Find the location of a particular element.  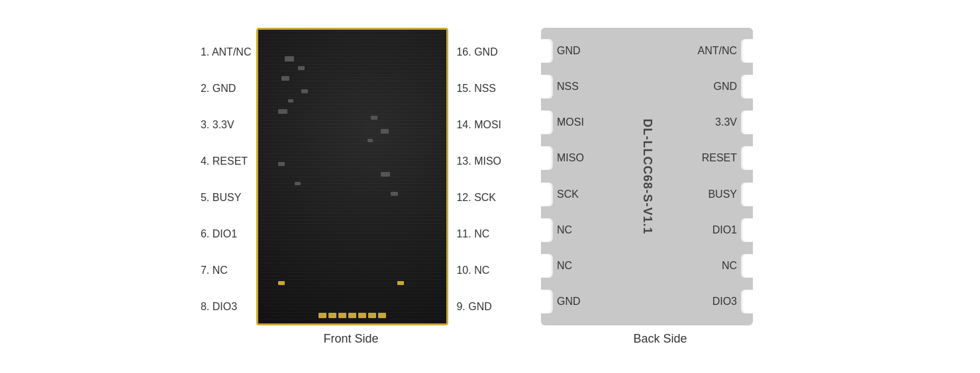

back-pin-row: NCNC is located at coordinates (647, 266).